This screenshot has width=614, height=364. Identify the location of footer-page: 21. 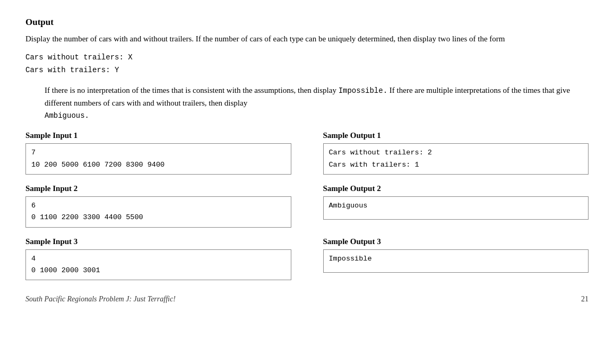
(585, 299).